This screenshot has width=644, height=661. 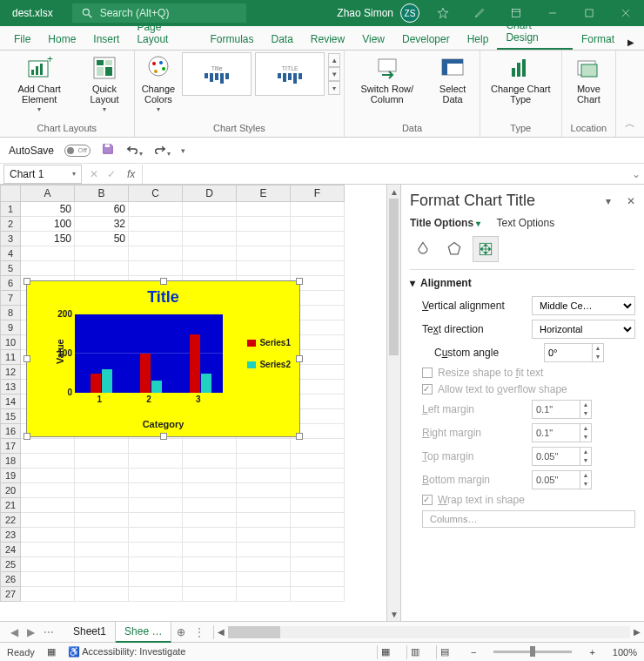 What do you see at coordinates (394, 614) in the screenshot?
I see `scroll-down-icon: ▼` at bounding box center [394, 614].